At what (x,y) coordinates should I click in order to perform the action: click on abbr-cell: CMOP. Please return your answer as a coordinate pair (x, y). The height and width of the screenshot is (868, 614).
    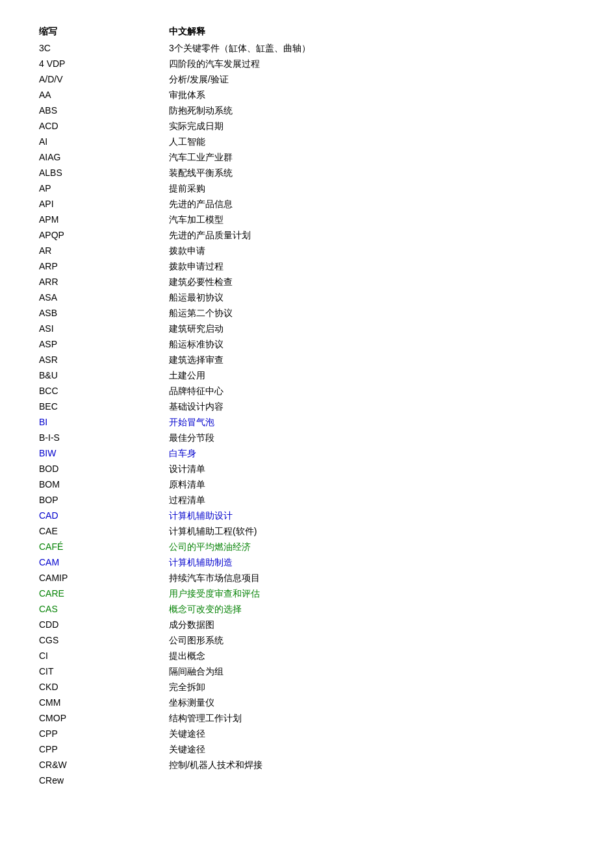
    Looking at the image, I should click on (104, 718).